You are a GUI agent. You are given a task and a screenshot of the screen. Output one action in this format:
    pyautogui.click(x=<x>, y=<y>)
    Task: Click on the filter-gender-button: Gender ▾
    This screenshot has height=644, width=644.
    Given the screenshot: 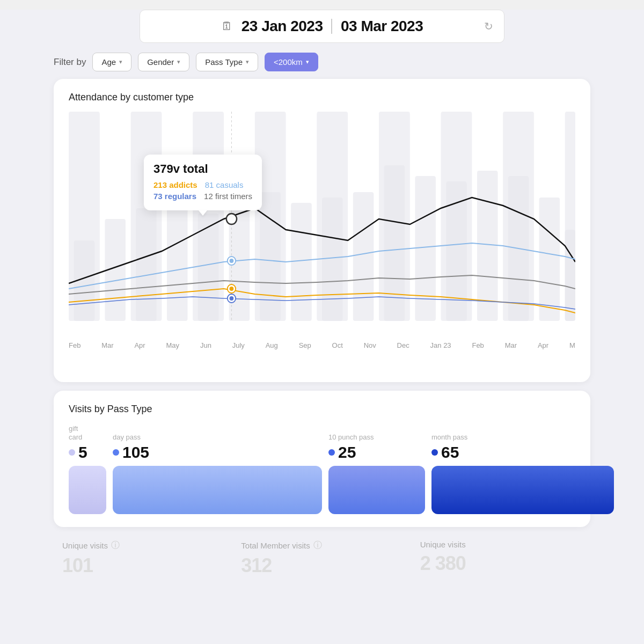 What is the action you would take?
    pyautogui.click(x=164, y=62)
    